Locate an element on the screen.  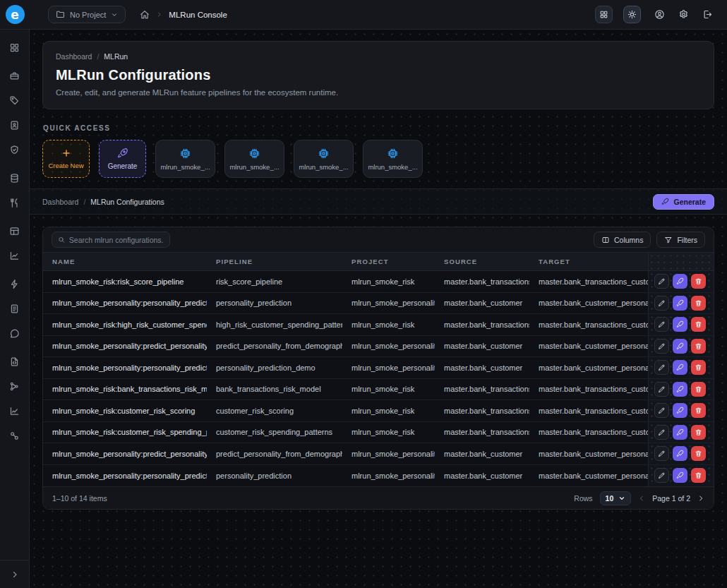
sidebar-item-contacts is located at coordinates (14, 126).